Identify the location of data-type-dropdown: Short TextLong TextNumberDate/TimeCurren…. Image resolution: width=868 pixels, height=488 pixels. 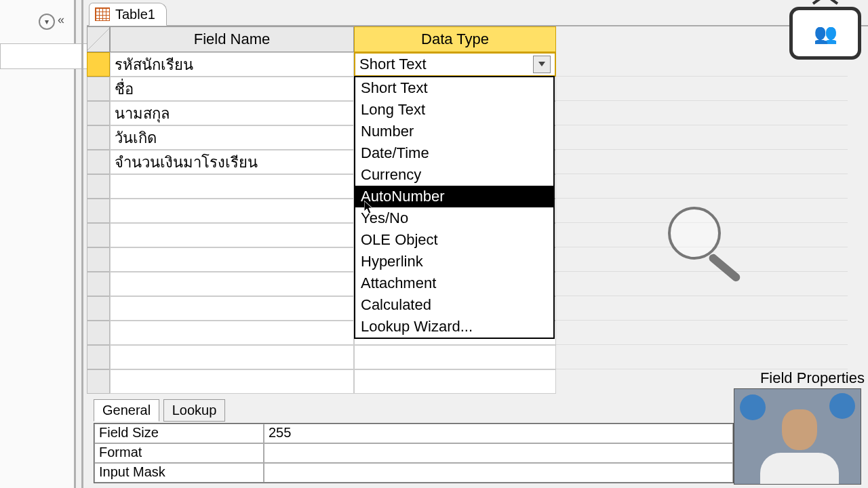
(454, 207).